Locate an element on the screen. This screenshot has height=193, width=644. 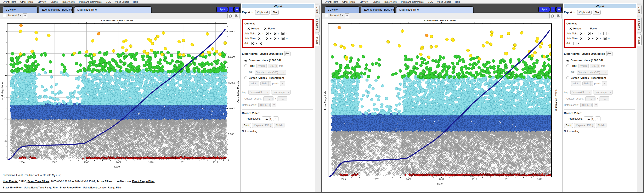
help-button: ? is located at coordinates (25, 16).